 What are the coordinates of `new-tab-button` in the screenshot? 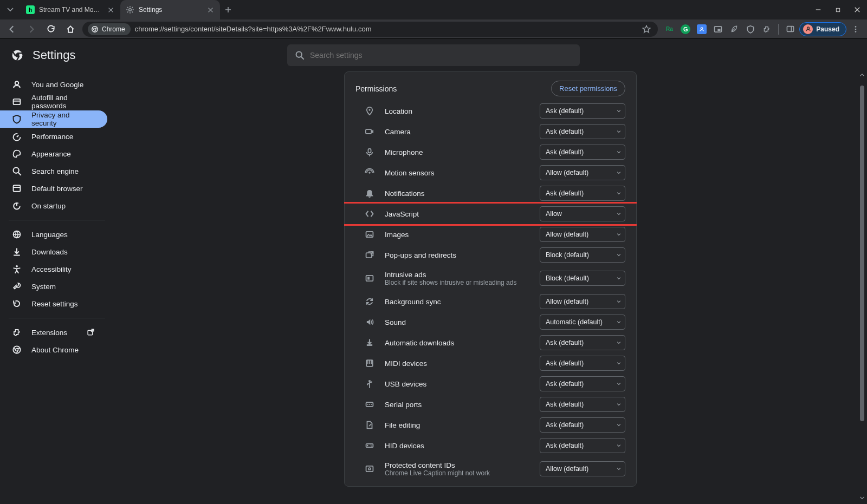 It's located at (228, 10).